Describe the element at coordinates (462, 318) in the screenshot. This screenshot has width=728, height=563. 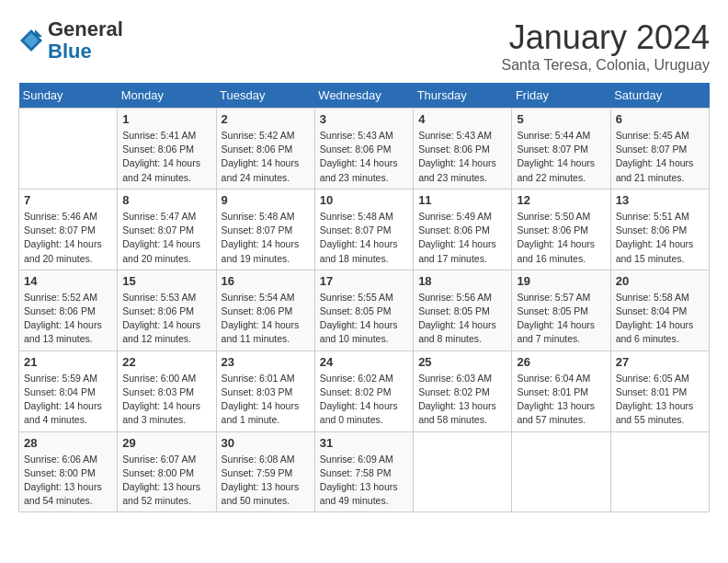
I see `day-info: Sunrise: 5:56 AM Sunset: 8:05 PM Dayligh…` at that location.